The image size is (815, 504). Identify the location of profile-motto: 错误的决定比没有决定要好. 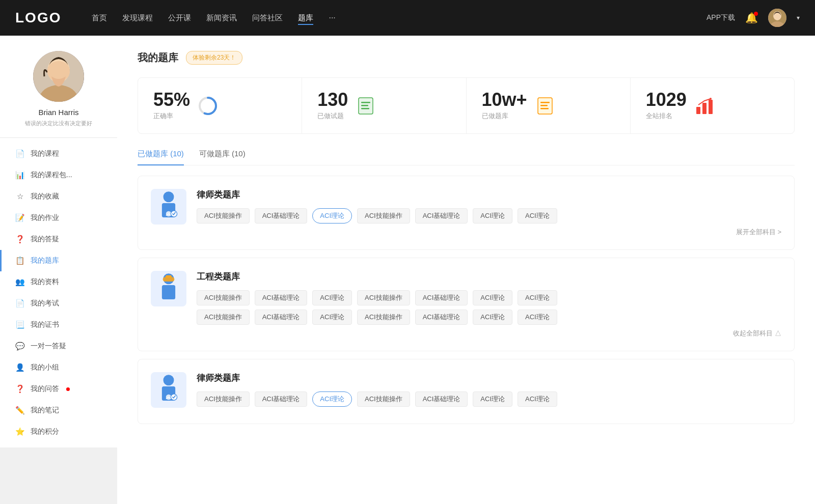
(59, 123).